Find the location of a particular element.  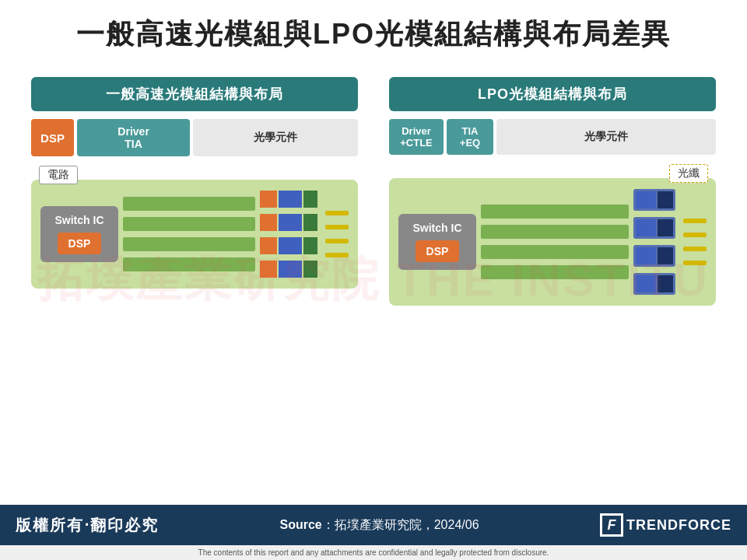

right-yellow-lines is located at coordinates (693, 242).